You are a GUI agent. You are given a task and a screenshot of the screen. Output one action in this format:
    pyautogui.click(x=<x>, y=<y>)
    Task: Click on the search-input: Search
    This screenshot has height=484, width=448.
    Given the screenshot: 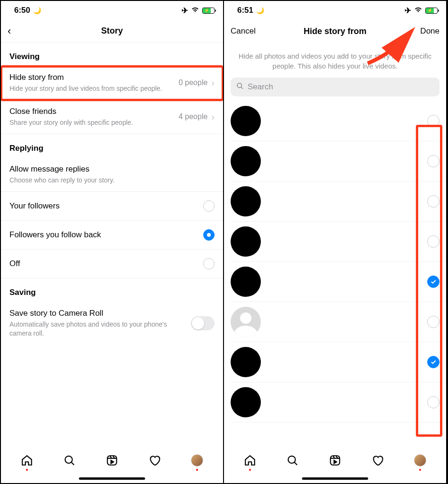 What is the action you would take?
    pyautogui.click(x=335, y=87)
    